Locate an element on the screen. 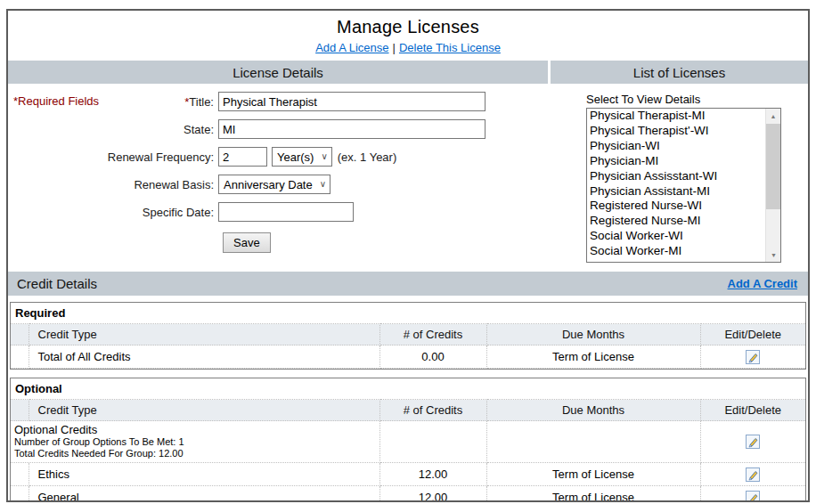  credit-details-title: Credit Details is located at coordinates (57, 283).